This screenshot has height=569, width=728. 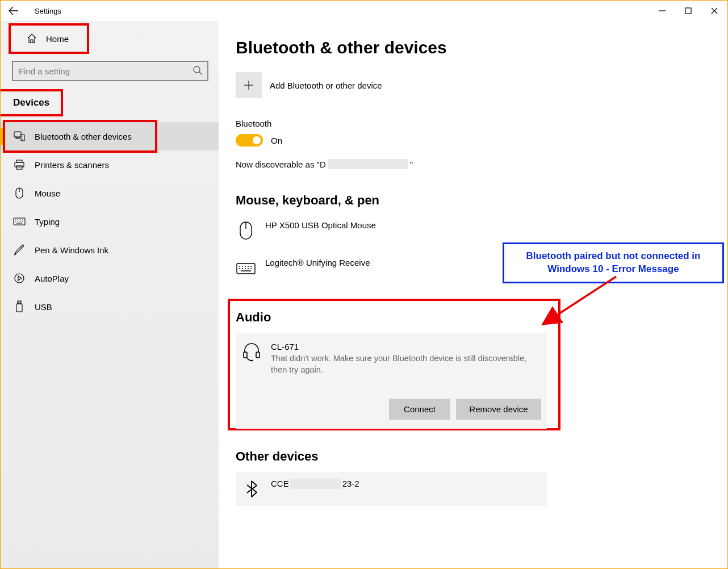 What do you see at coordinates (19, 307) in the screenshot?
I see `usb-icon` at bounding box center [19, 307].